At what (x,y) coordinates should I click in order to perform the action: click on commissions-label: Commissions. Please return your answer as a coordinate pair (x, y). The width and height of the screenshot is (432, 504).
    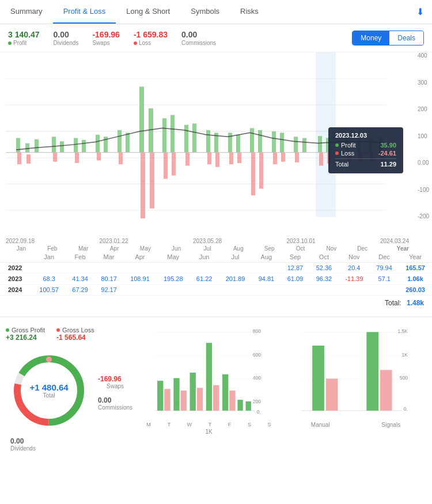
    Looking at the image, I should click on (199, 43).